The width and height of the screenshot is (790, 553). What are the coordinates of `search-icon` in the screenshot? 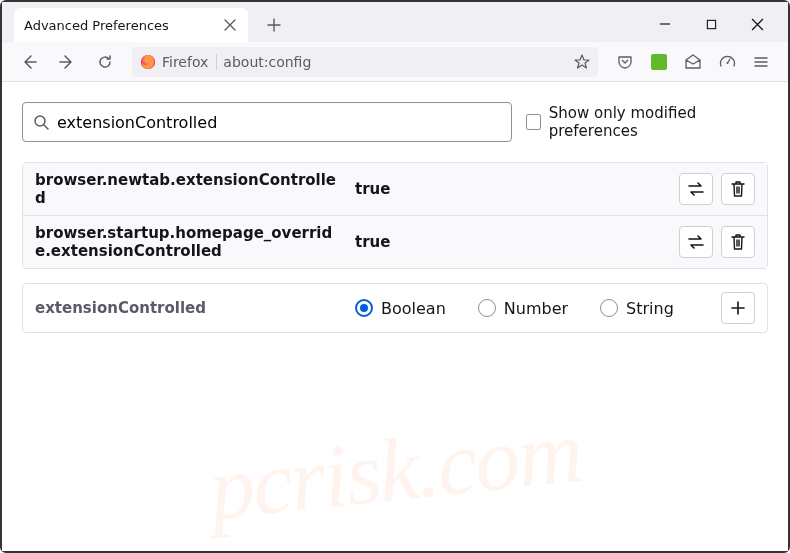 It's located at (41, 122).